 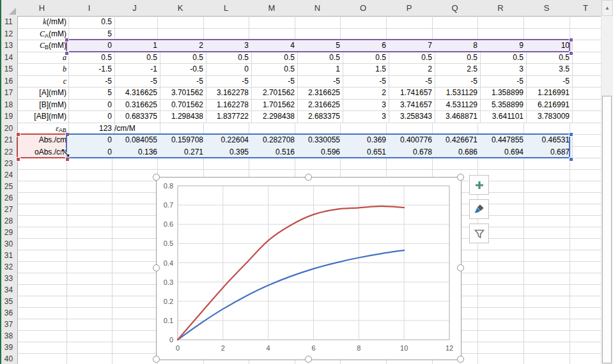 I want to click on row-header-38: 38, so click(x=9, y=336).